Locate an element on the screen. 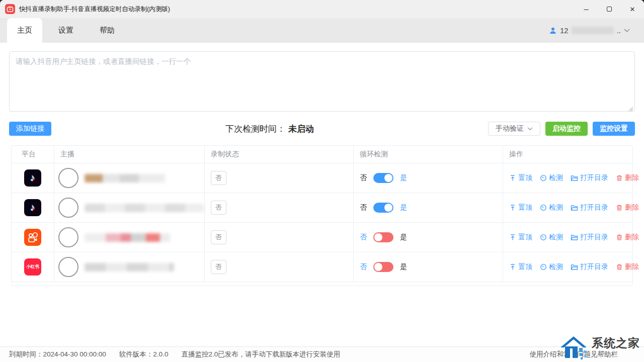 This screenshot has height=362, width=644. start-monitor-button: 启动监控 is located at coordinates (567, 129).